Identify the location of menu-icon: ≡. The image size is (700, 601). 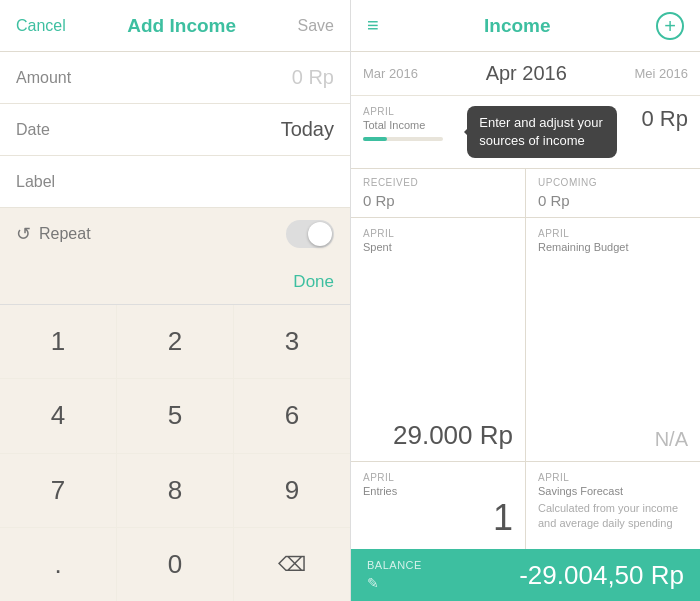
(373, 26).